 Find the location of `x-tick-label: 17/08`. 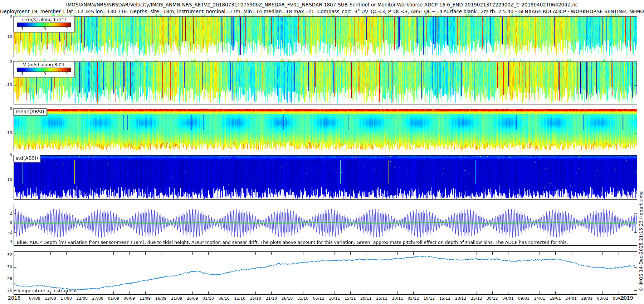

x-tick-label: 17/08 is located at coordinates (66, 298).